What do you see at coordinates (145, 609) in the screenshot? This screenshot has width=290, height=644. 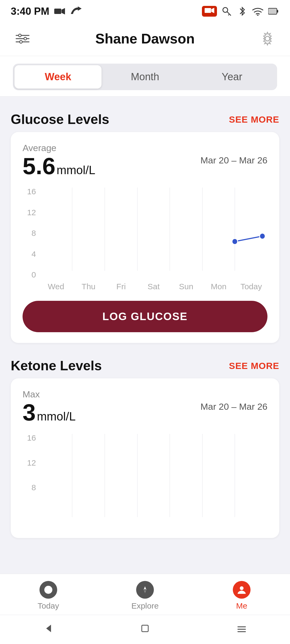 I see `bottom-nav: Today Explore` at bounding box center [145, 609].